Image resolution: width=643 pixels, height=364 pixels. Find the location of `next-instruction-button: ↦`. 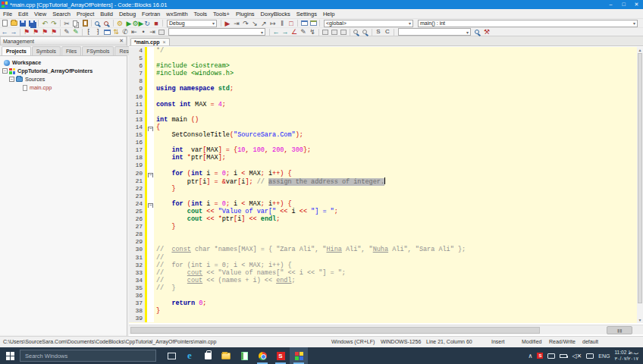

next-instruction-button: ↦ is located at coordinates (273, 23).